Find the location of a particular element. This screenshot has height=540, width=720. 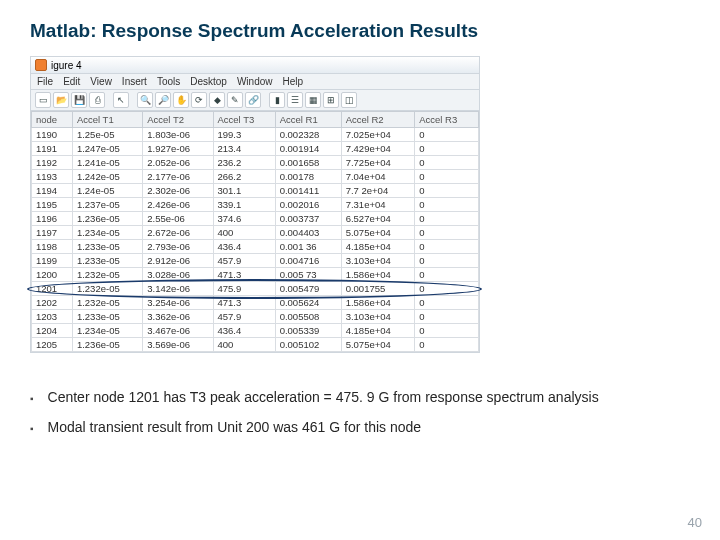

table-row: 11991.233e-052.912e-06457.90.0047163.103… is located at coordinates (256, 261).